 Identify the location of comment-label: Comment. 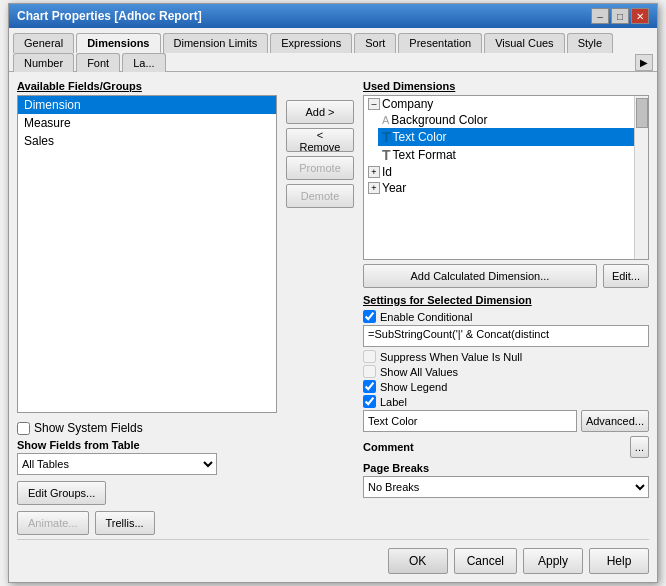
(388, 447).